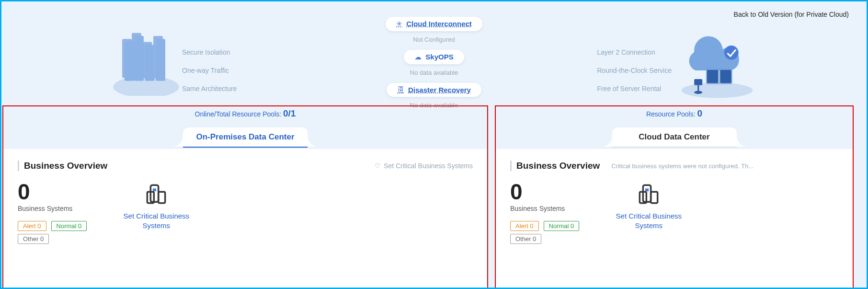 The width and height of the screenshot is (868, 289). What do you see at coordinates (545, 192) in the screenshot?
I see `cloud-system-count: 0` at bounding box center [545, 192].